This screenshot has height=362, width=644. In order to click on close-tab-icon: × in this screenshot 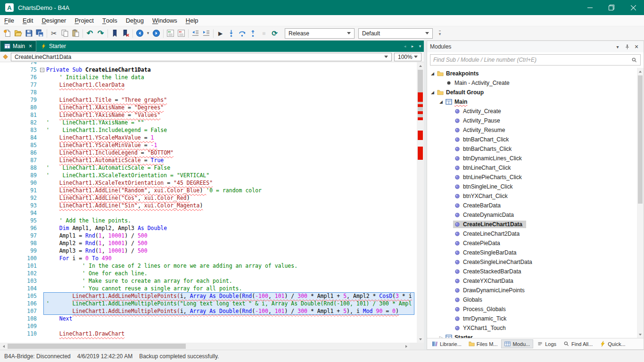, I will do `click(30, 46)`.